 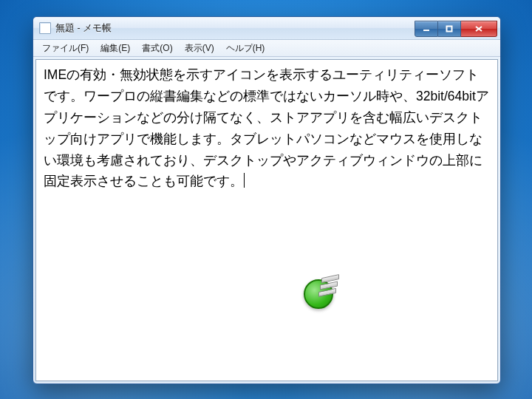 I want to click on text-caret, so click(x=244, y=180).